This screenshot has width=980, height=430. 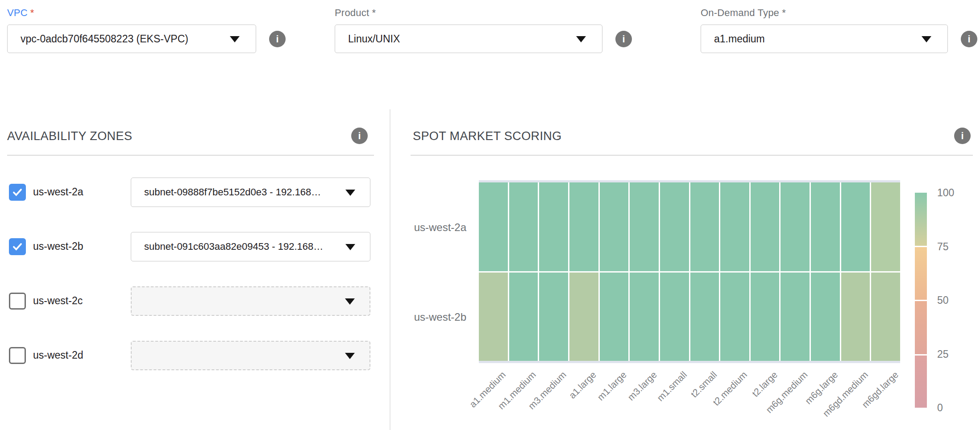 What do you see at coordinates (494, 227) in the screenshot?
I see `heatmap-cell-us-west-2a-a1.medium` at bounding box center [494, 227].